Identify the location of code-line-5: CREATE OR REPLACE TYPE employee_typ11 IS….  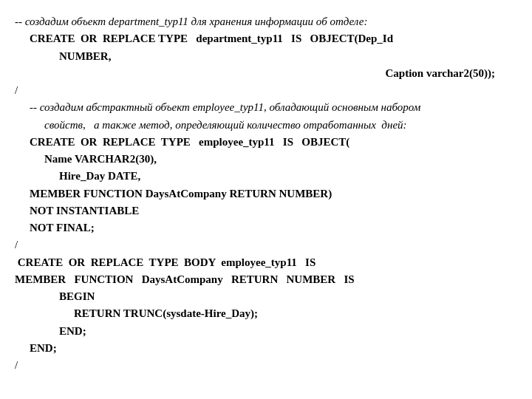
(266, 142).